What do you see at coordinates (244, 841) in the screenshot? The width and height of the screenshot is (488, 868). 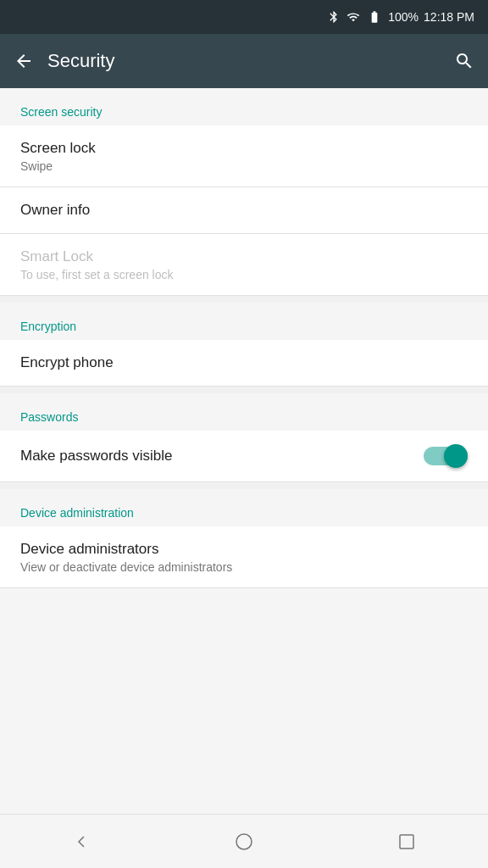 I see `nav-bar` at bounding box center [244, 841].